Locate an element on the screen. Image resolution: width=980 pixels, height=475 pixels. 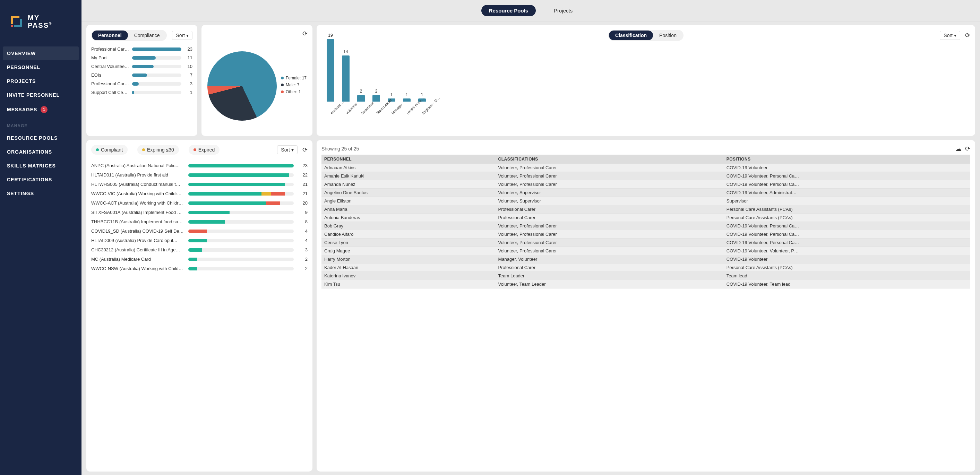
compliance-row: WWCC-NSW (Australia) Working with Child…… is located at coordinates (199, 268).